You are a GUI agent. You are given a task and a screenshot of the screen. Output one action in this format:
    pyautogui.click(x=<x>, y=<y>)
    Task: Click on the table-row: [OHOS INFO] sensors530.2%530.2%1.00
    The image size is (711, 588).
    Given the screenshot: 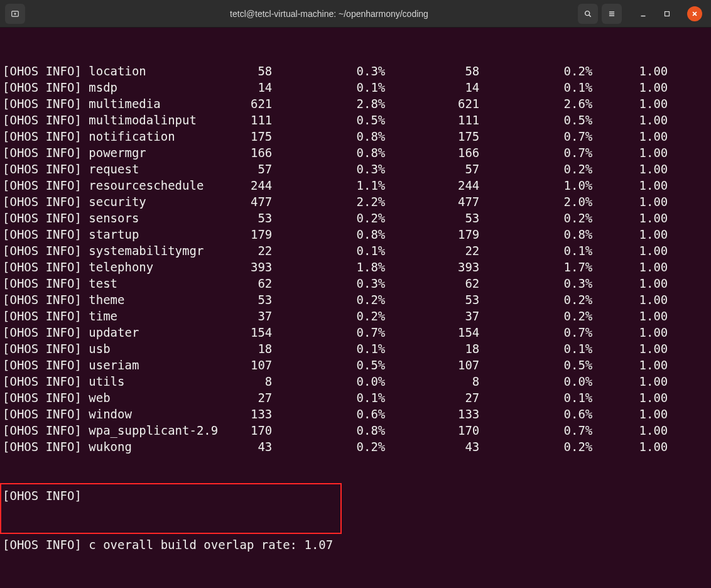 What is the action you would take?
    pyautogui.click(x=356, y=218)
    